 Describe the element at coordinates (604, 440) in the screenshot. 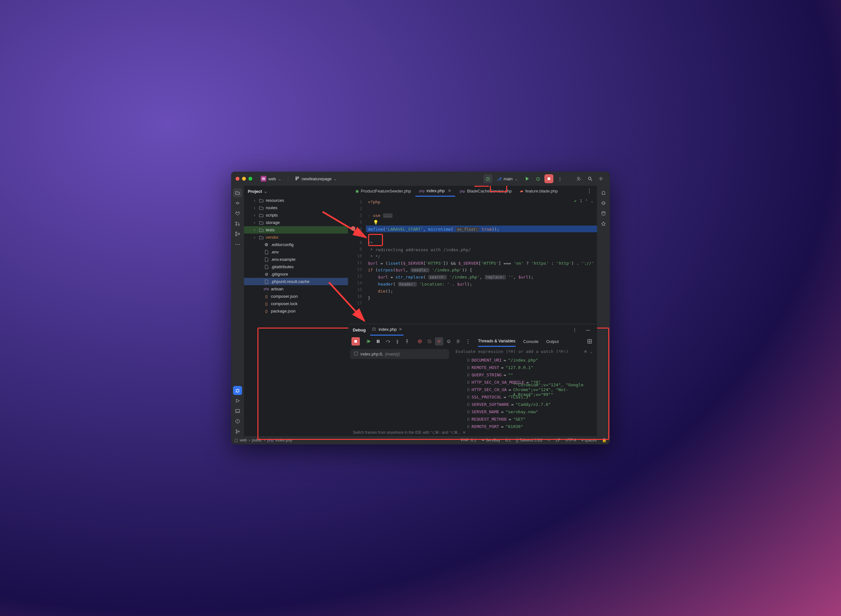

I see `lock-icon: 🔒` at that location.